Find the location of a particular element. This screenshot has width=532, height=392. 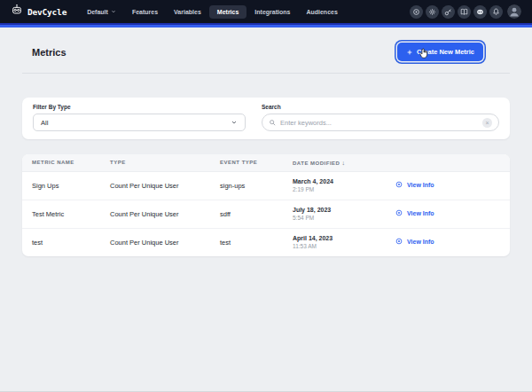

notifications-bell-icon is located at coordinates (497, 12).